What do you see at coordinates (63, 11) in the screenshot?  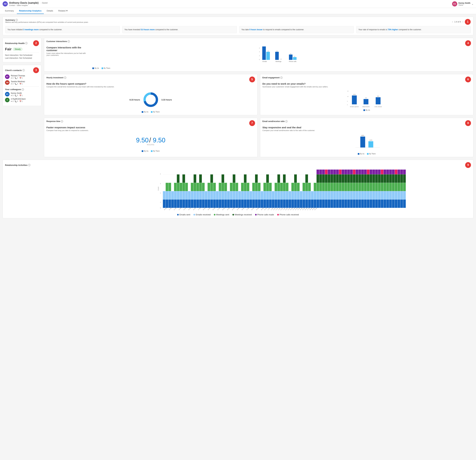 I see `tab-related: Related ▼` at bounding box center [63, 11].